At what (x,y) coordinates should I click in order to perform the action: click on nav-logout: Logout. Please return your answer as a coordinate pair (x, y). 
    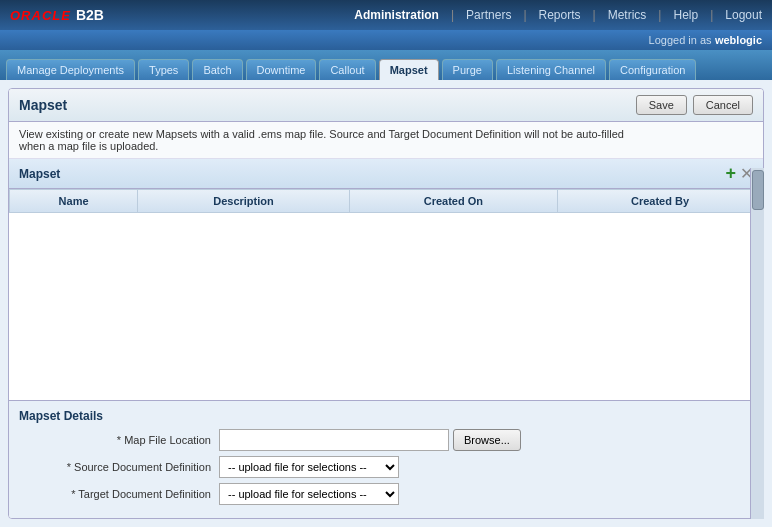
    Looking at the image, I should click on (744, 15).